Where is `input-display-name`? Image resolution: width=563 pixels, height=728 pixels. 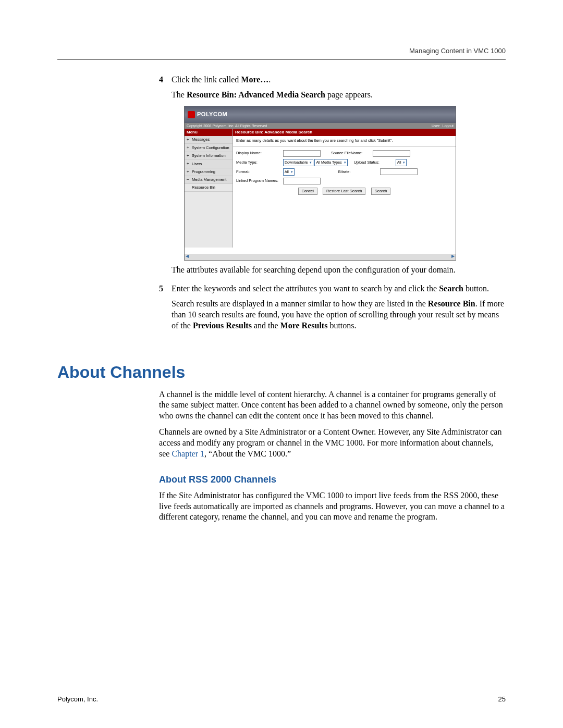
input-display-name is located at coordinates (302, 153).